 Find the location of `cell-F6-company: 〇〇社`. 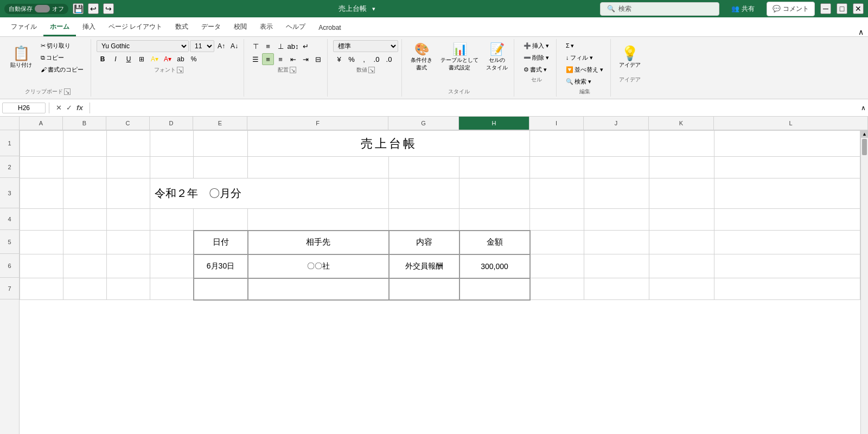

cell-F6-company: 〇〇社 is located at coordinates (318, 266).